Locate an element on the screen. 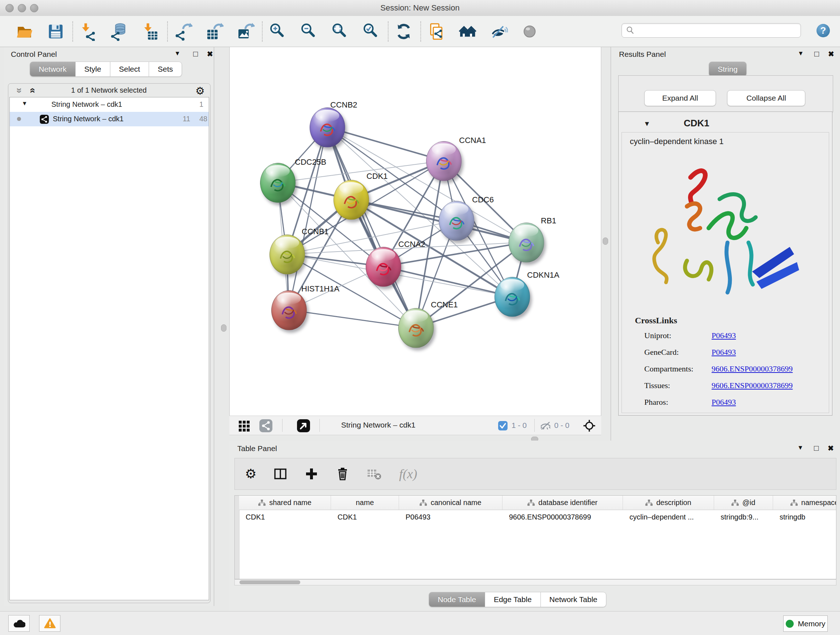 This screenshot has width=840, height=635. cloud-status-button is located at coordinates (19, 623).